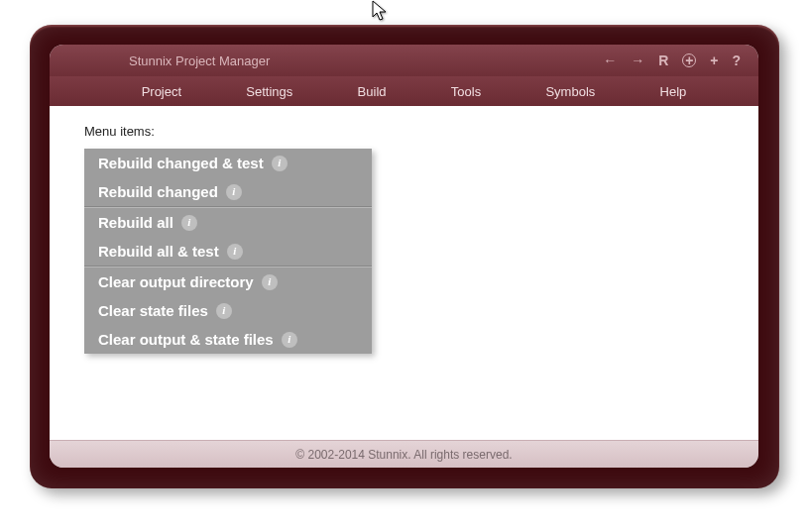  What do you see at coordinates (736, 60) in the screenshot?
I see `help-icon: ?` at bounding box center [736, 60].